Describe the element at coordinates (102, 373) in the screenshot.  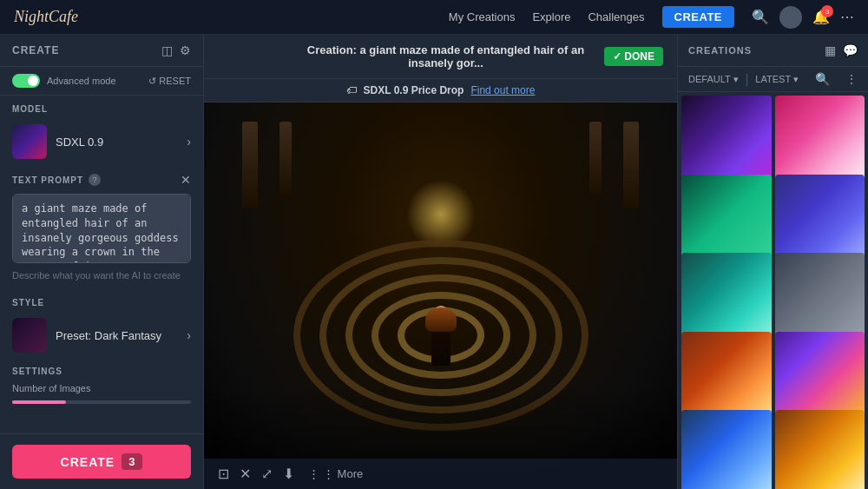
I see `settings-label: SETTINGS` at that location.